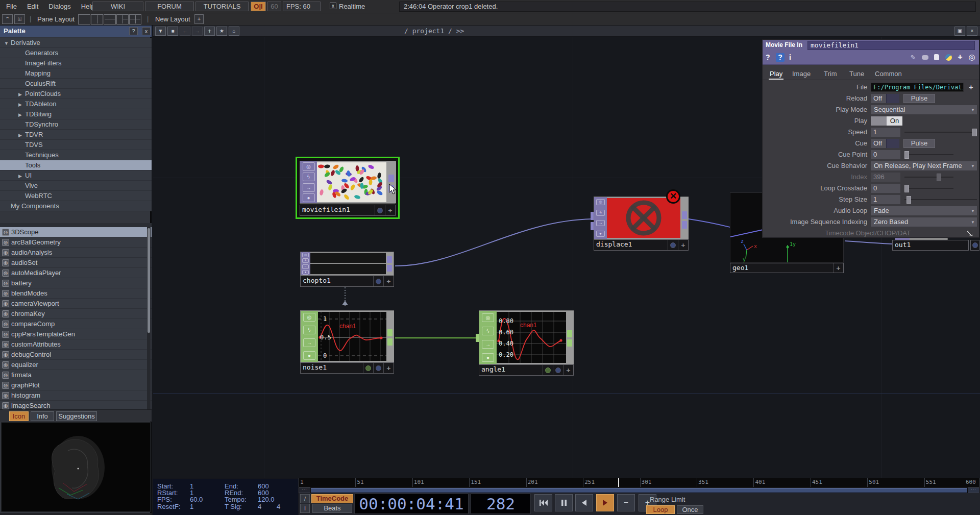  What do you see at coordinates (488, 344) in the screenshot?
I see `export-flag-icon: →` at bounding box center [488, 344].